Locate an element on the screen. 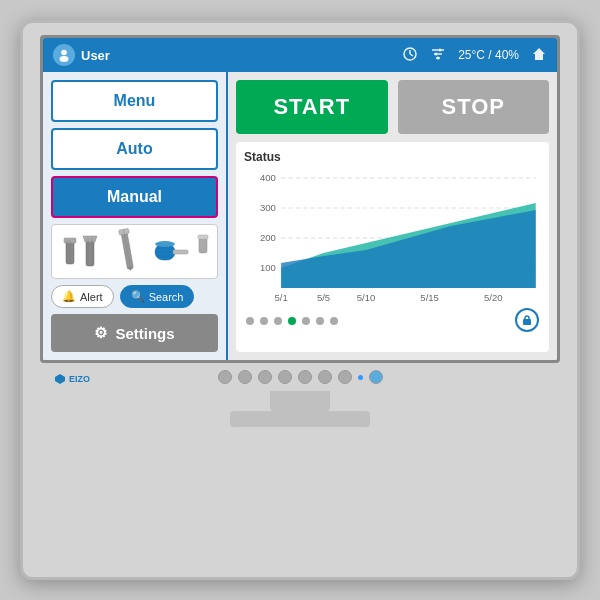  start-stop-row: START STOP is located at coordinates (392, 107).